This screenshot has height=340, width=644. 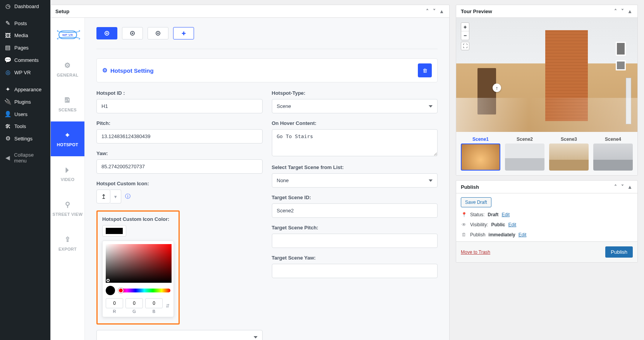 I want to click on move-to-trash-link: Move to Trash, so click(x=476, y=252).